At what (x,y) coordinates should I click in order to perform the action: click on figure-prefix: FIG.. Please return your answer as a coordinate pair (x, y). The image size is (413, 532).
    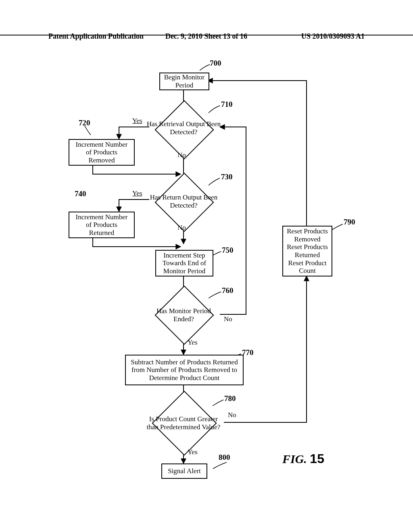
    Looking at the image, I should click on (296, 459).